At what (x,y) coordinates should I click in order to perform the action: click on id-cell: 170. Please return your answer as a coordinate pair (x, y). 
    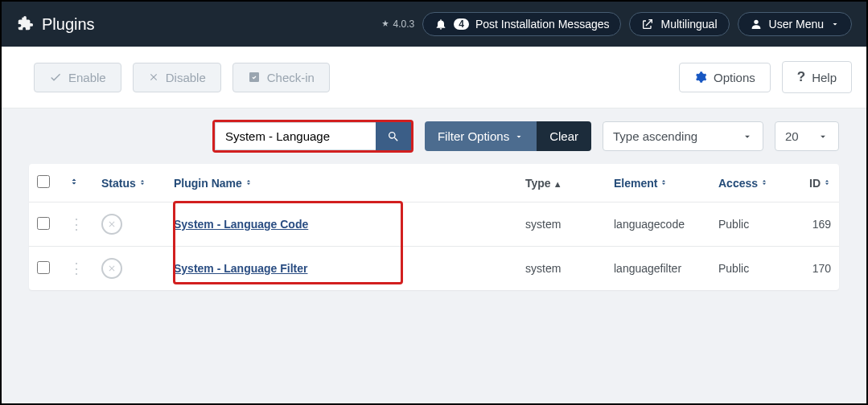
    Looking at the image, I should click on (815, 268).